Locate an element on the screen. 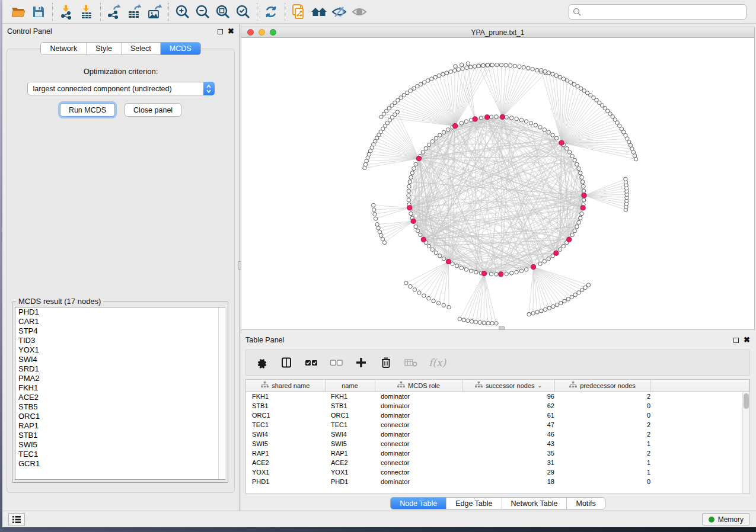 This screenshot has height=532, width=756. export-network-icon is located at coordinates (114, 12).